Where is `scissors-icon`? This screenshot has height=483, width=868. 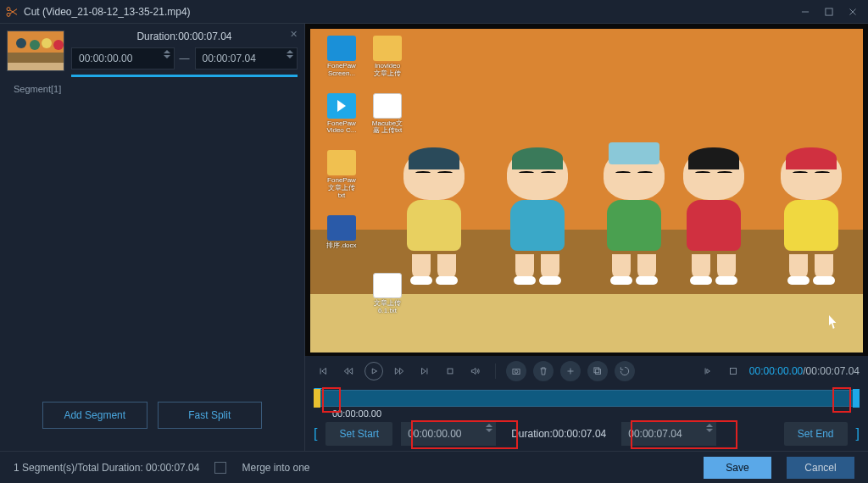 scissors-icon is located at coordinates (12, 12).